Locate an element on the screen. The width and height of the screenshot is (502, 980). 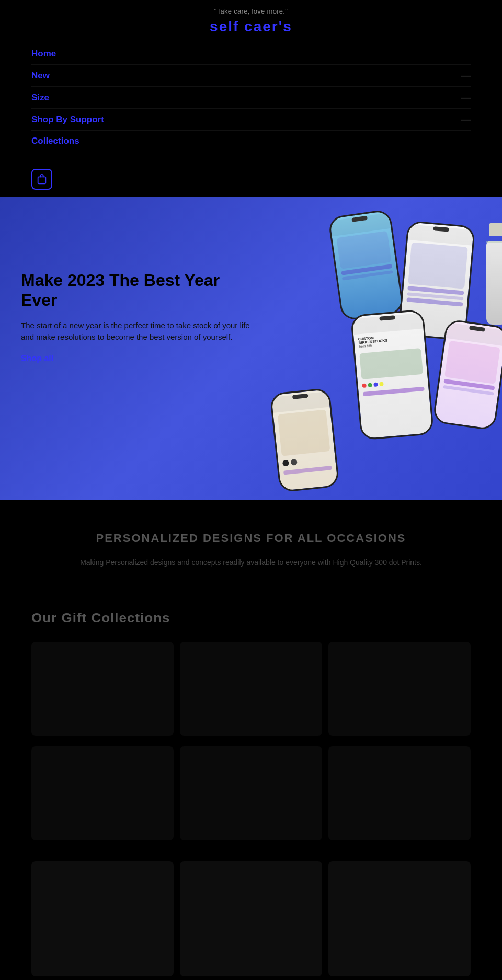
collection-grid-row2 is located at coordinates (251, 793).